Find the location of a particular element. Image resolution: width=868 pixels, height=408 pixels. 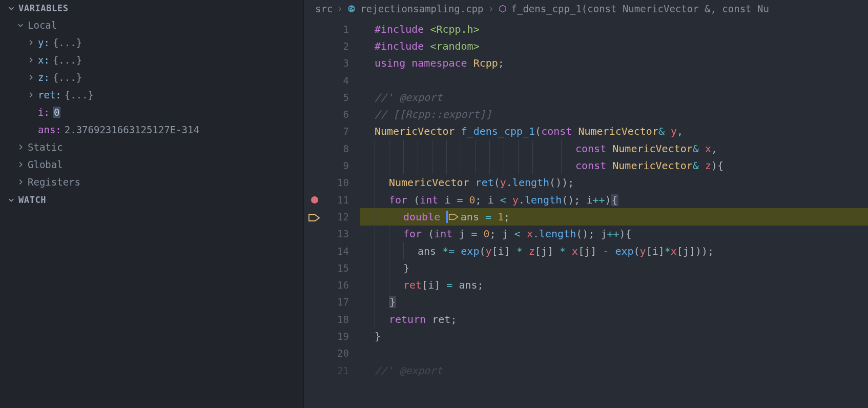

code-line: double ans = 1; is located at coordinates (614, 216).